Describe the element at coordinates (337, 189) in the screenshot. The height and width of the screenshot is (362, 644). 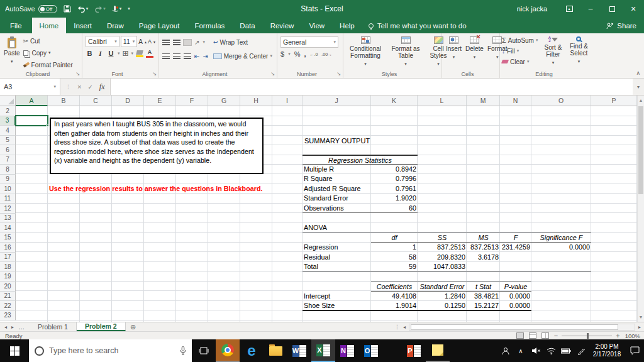
I see `stat-cell: Adjusted R Square` at that location.